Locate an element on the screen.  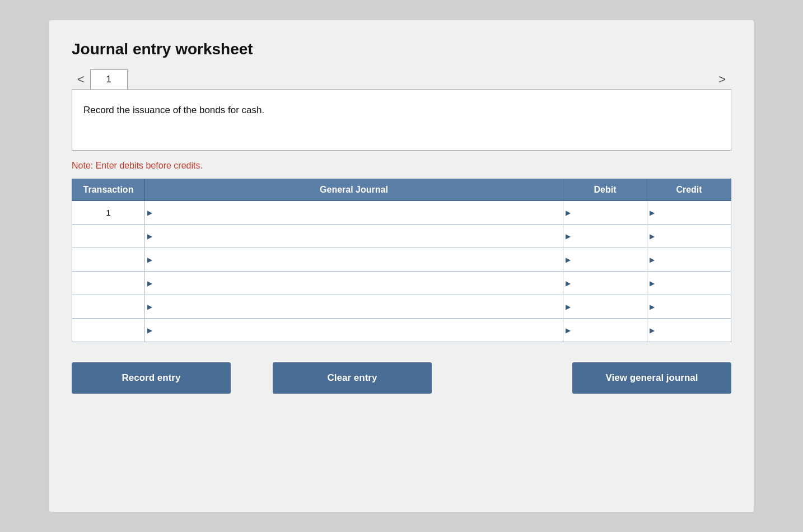
next-arrow: > is located at coordinates (722, 80).